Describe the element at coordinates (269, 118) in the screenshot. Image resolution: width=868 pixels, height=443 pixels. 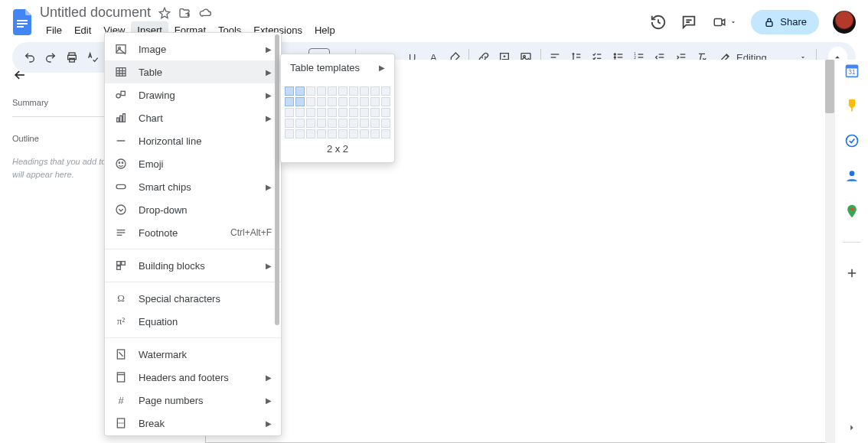
I see `chevron-right-icon: ▶` at that location.